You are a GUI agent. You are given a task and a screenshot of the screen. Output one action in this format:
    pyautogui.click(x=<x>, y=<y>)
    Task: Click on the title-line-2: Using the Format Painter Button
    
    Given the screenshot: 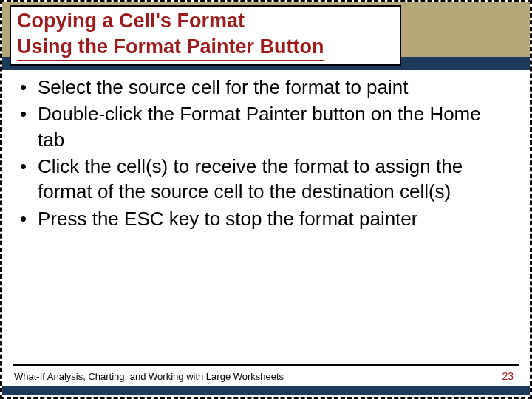 What is the action you would take?
    pyautogui.click(x=205, y=47)
    